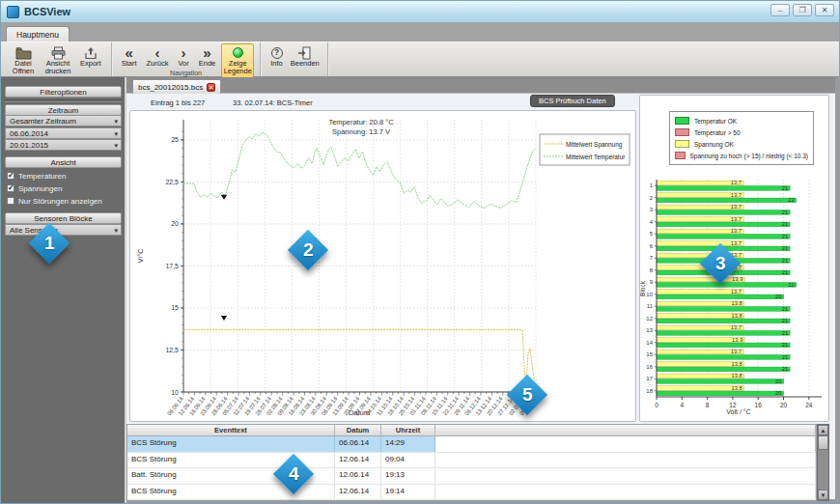  Describe the element at coordinates (649, 319) in the screenshot. I see `svg-text: 12` at that location.